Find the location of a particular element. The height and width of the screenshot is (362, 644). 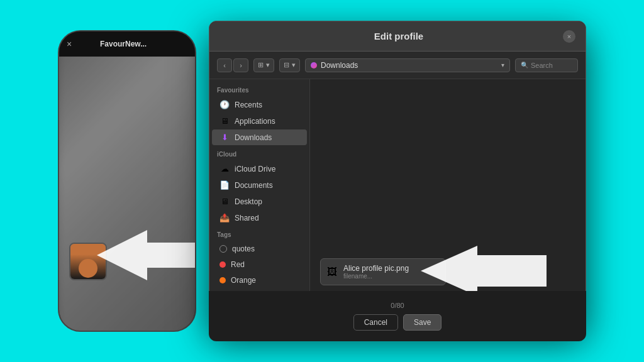

dialog-toolbar: ‹ › ⊞ ▾ ⊟ ▾ Downloads ▾ 🔍 Search is located at coordinates (397, 65).